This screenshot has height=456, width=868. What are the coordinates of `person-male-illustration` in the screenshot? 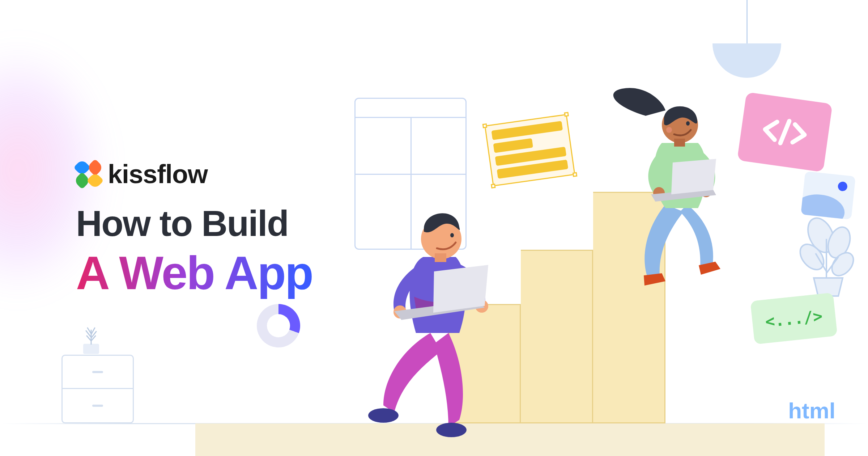 It's located at (452, 311).